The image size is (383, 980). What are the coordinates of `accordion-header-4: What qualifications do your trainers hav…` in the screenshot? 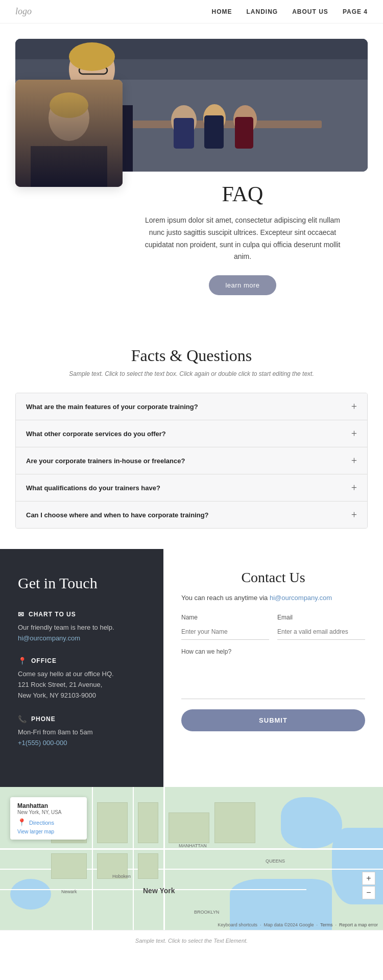 It's located at (192, 488).